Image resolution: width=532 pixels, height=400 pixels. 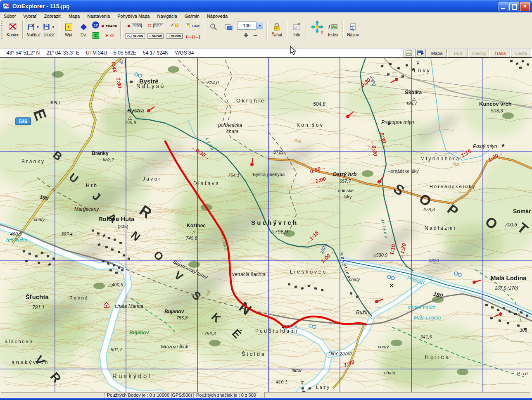 I want to click on map-label: ✕, so click(x=392, y=286).